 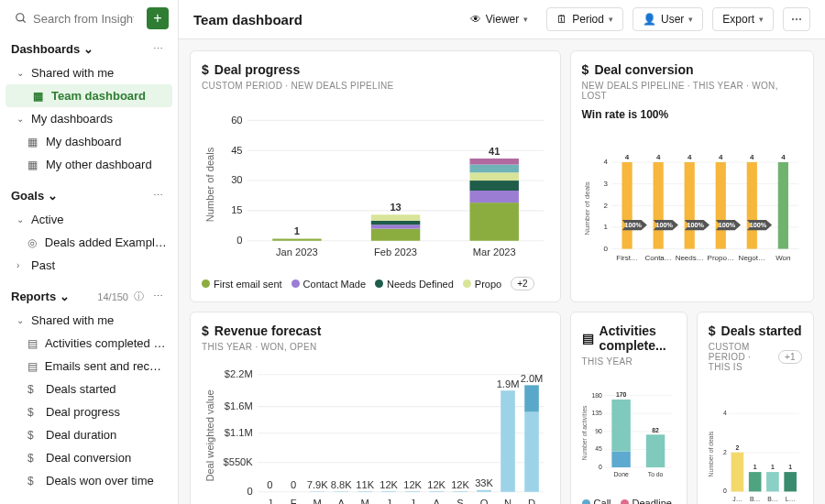 I want to click on tree-group-reports-shared: ⌄Shared with me, so click(x=89, y=321).